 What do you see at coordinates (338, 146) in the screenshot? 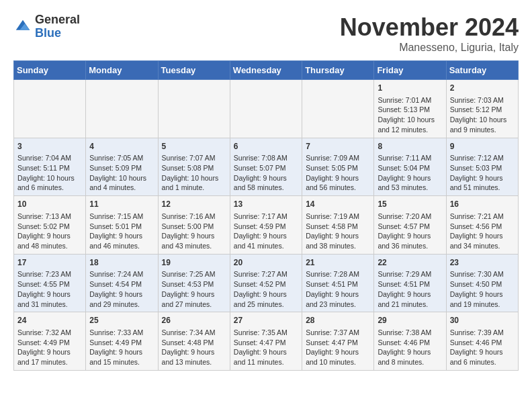
I see `day-number: 7` at bounding box center [338, 146].